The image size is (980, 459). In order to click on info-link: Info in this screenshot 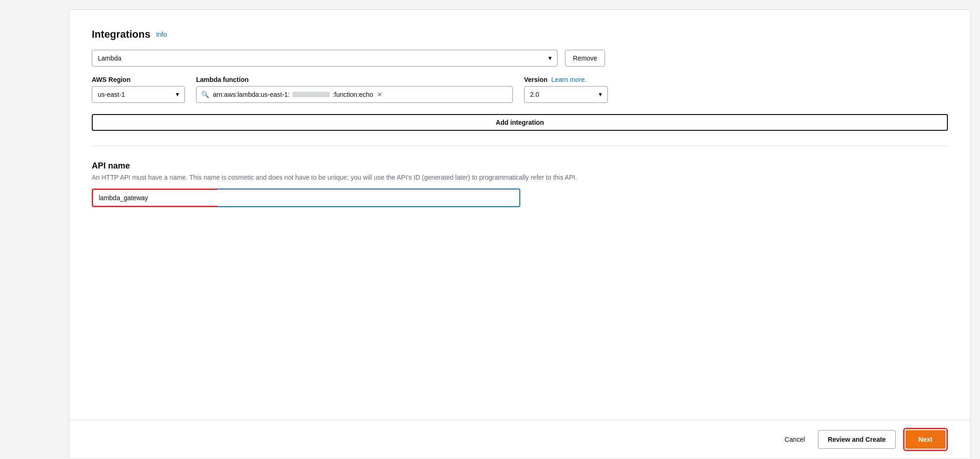, I will do `click(161, 34)`.